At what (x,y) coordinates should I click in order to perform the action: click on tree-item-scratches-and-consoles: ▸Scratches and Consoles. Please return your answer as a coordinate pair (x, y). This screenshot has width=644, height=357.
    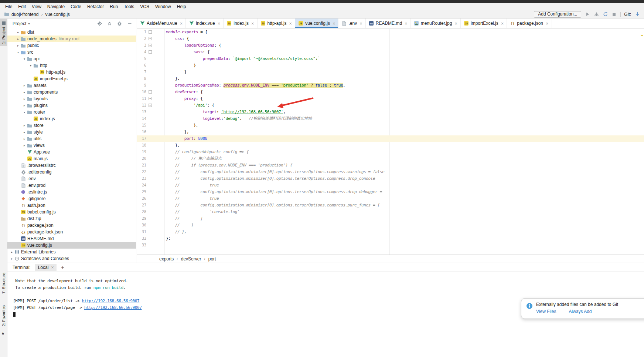
    Looking at the image, I should click on (72, 259).